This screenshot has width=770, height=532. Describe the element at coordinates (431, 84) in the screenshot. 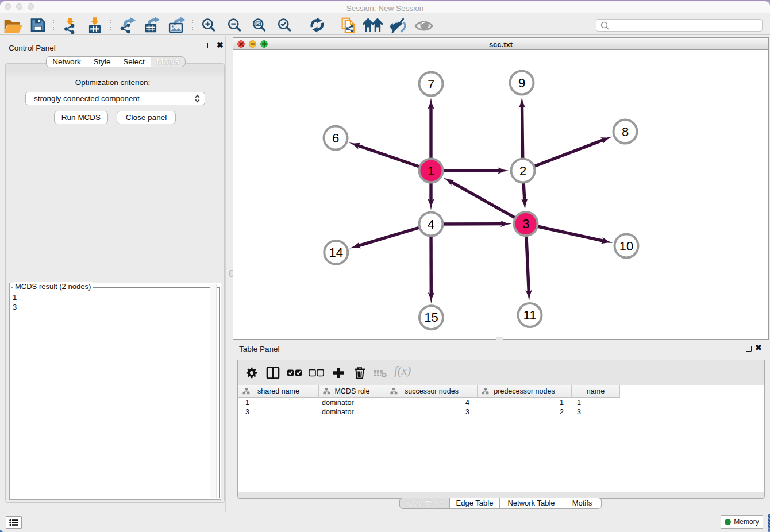

I see `svg-text: 7` at that location.